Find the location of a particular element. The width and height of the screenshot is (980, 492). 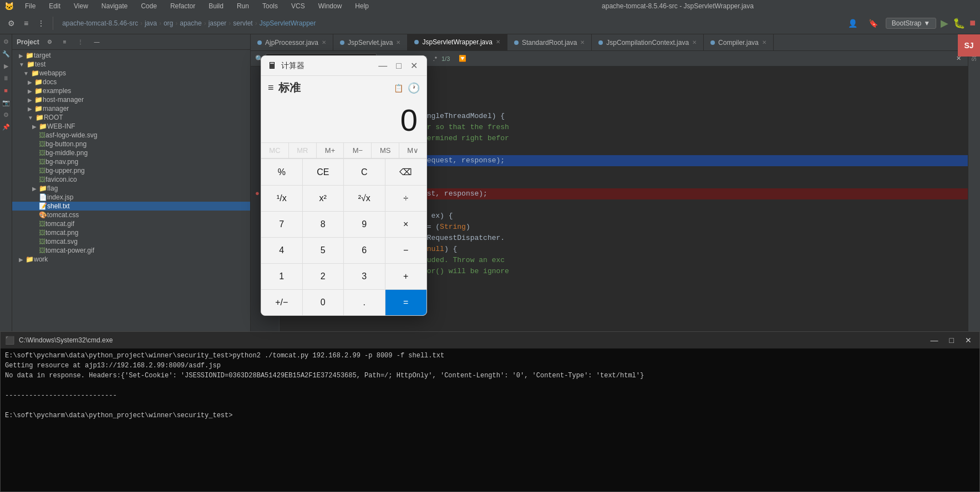

debug-button: 🐛 is located at coordinates (959, 23).